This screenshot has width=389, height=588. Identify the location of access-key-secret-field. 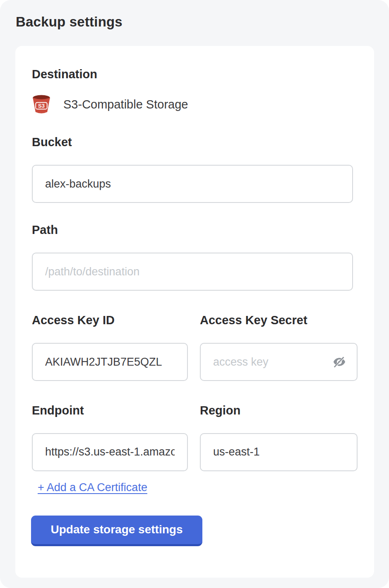
(279, 362).